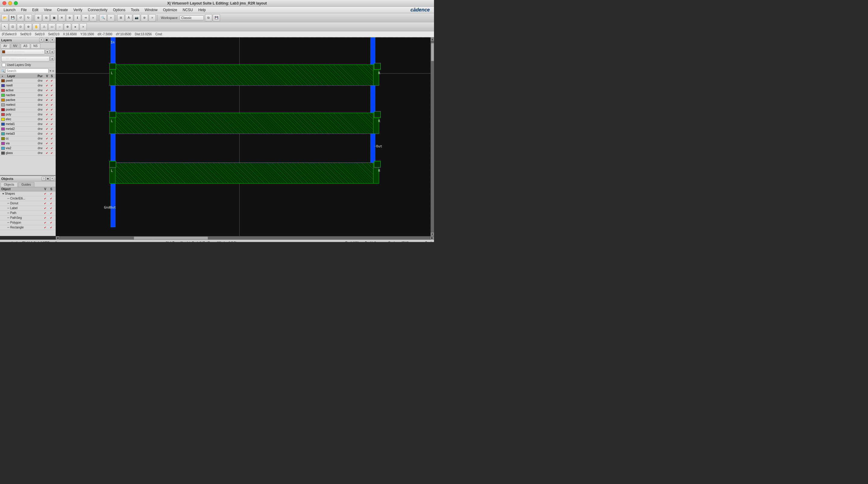 The height and width of the screenshot is (484, 868). Describe the element at coordinates (47, 95) in the screenshot. I see `layer-v-nactive: ✔` at that location.